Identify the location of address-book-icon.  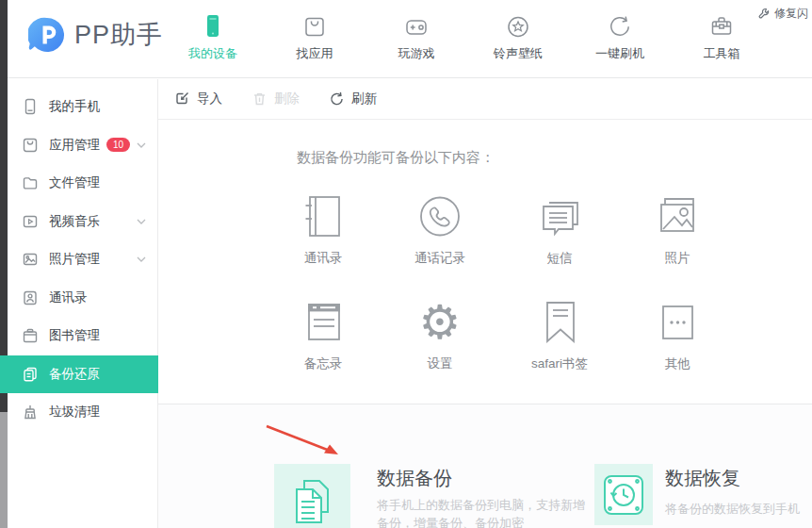
(323, 217).